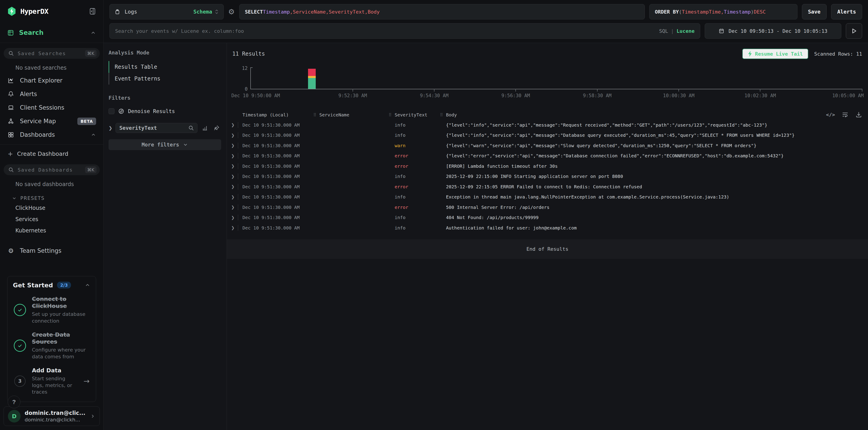 This screenshot has height=430, width=868. What do you see at coordinates (335, 12) in the screenshot?
I see `query-token: ,ServiceName,SeverityText,Body` at bounding box center [335, 12].